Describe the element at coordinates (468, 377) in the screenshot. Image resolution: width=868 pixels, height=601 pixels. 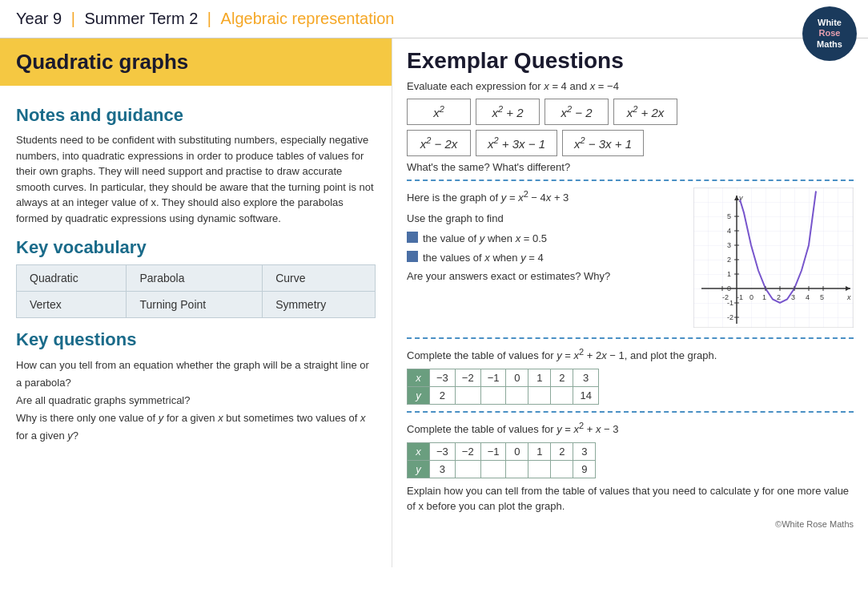
I see `table1-x-2: −2` at that location.